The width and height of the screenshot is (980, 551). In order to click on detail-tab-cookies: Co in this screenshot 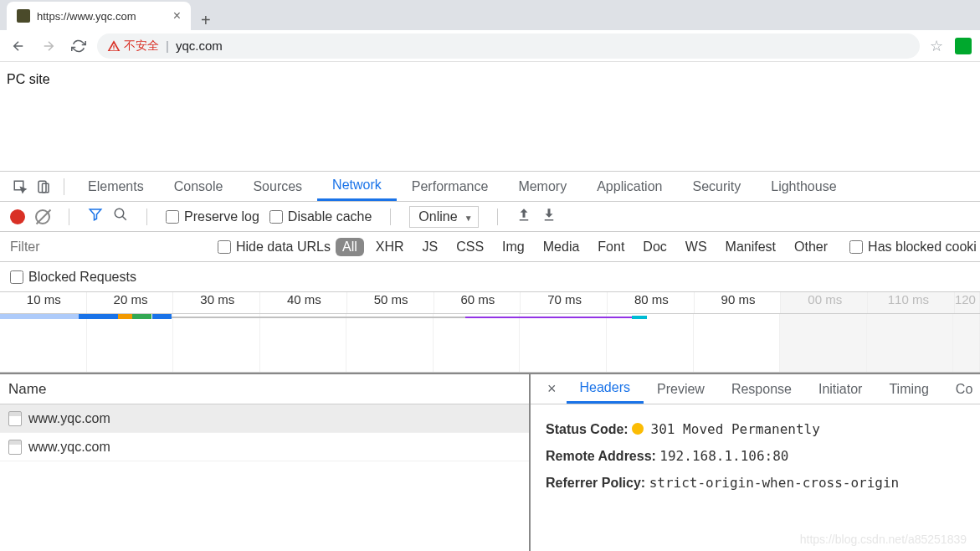, I will do `click(961, 389)`.